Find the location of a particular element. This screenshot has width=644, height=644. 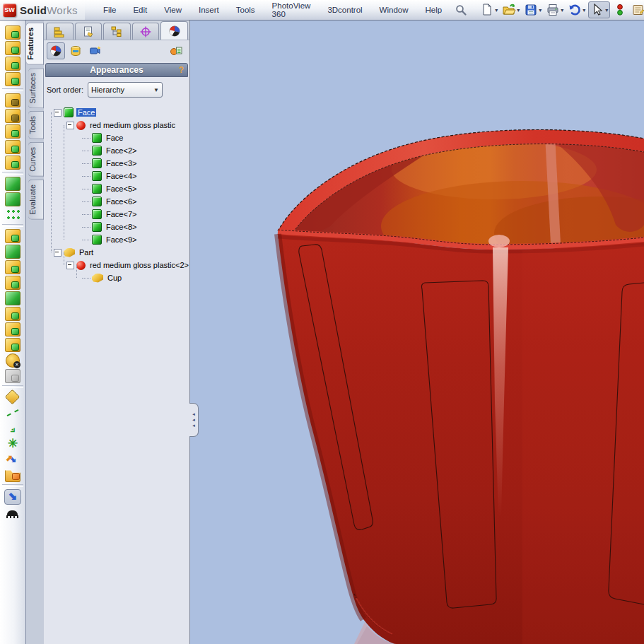

dome-icon is located at coordinates (13, 298).